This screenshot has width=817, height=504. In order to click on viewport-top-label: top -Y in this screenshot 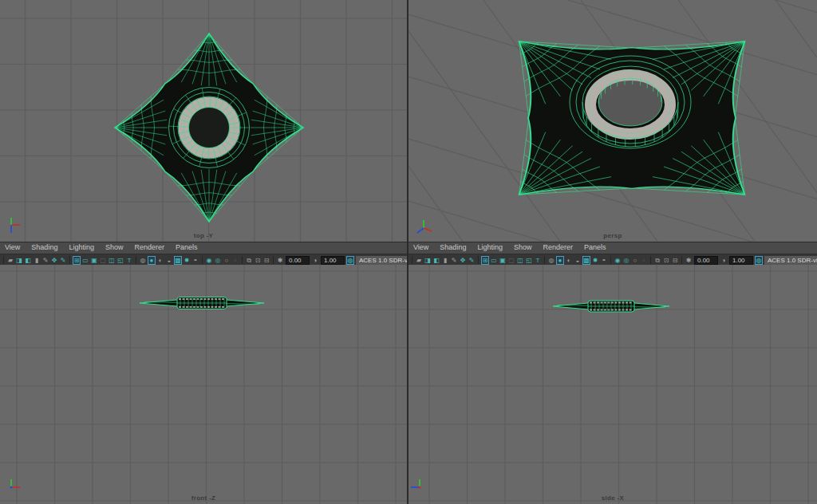, I will do `click(203, 236)`.